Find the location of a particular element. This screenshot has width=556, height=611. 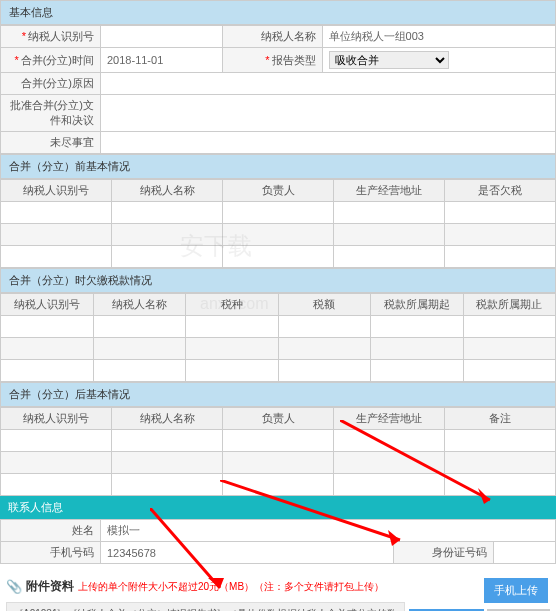

col-after-0: 纳税人识别号 is located at coordinates (56, 419).